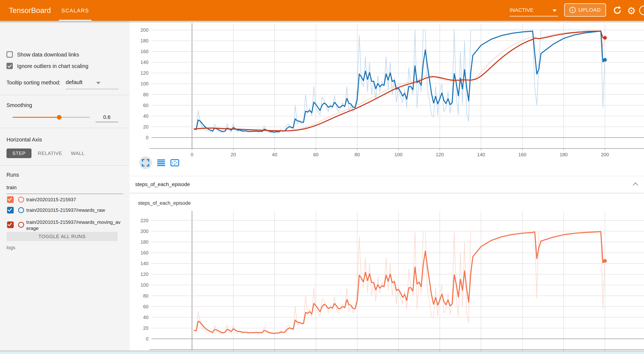  Describe the element at coordinates (107, 117) in the screenshot. I see `smoothing-value-field: 0.6` at that location.